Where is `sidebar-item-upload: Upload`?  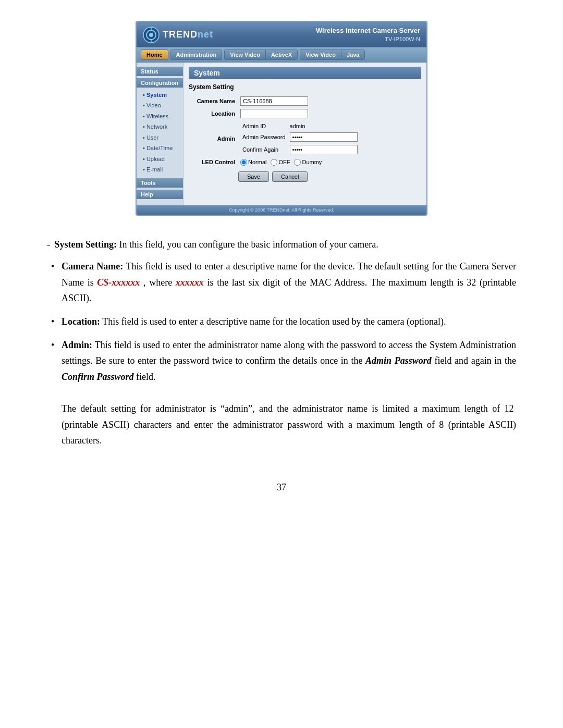
sidebar-item-upload: Upload is located at coordinates (160, 159).